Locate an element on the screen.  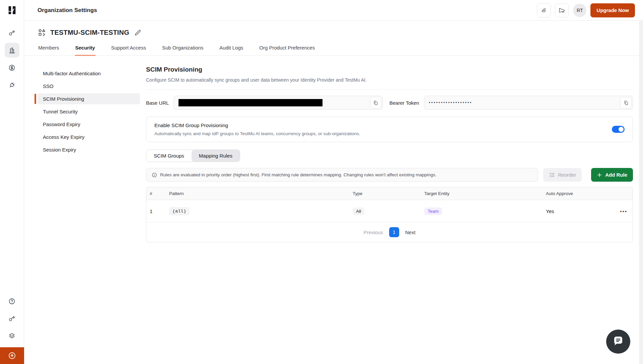
bearer-token-masked-value: •••••••••••••••••• is located at coordinates (451, 103).